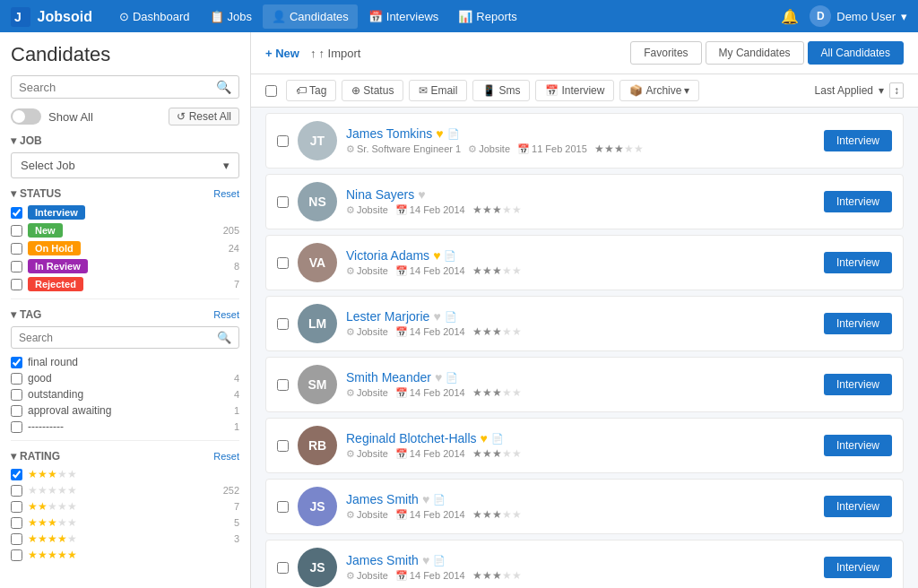 The height and width of the screenshot is (588, 918). I want to click on status-checkbox-inreview, so click(16, 267).